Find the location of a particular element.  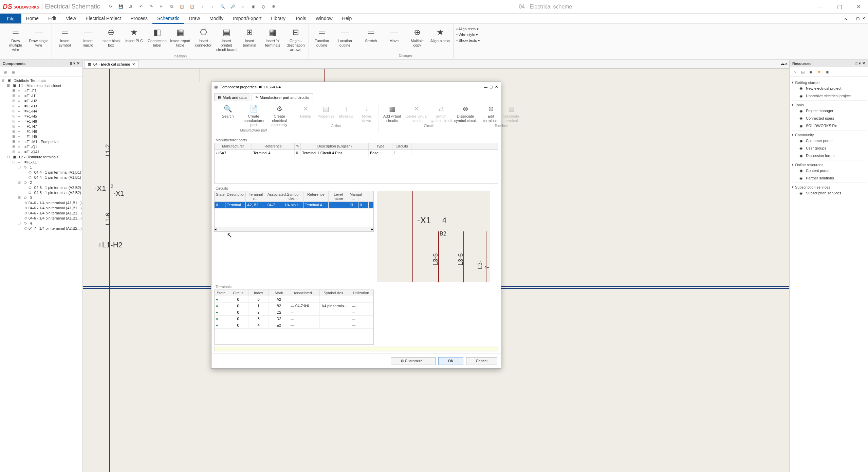

redo-icon: ↷ is located at coordinates (151, 7).